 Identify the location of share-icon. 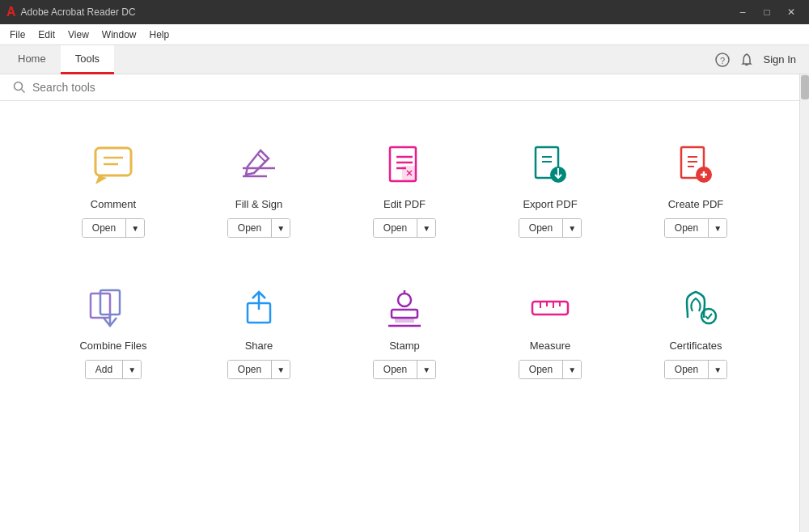
(259, 307).